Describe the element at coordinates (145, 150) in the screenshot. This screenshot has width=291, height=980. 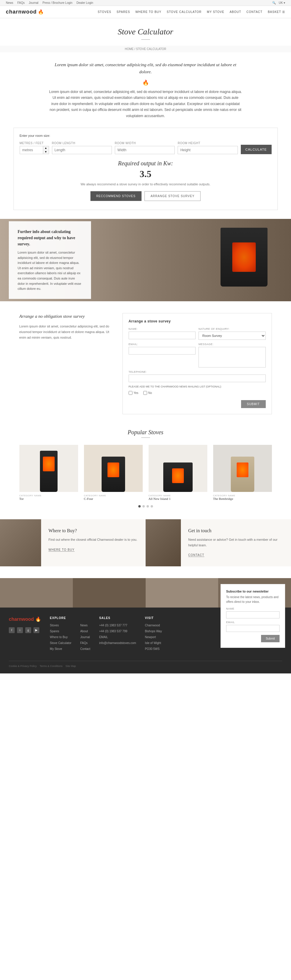
I see `width-input` at that location.